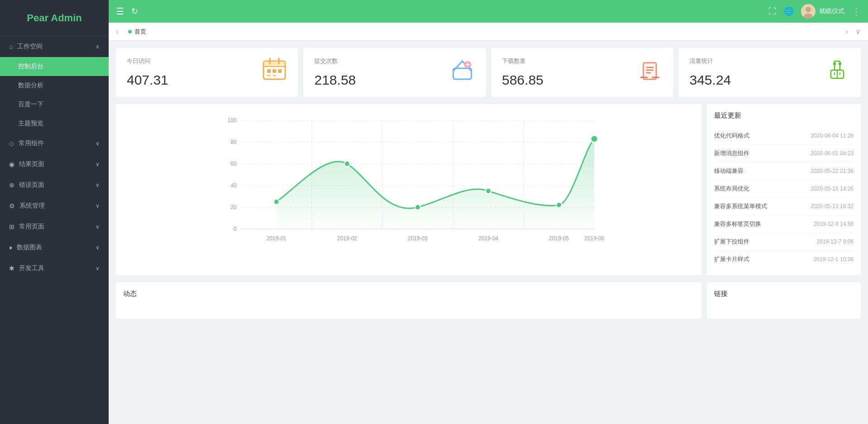 Image resolution: width=868 pixels, height=424 pixels. I want to click on refresh-icon: ↻, so click(135, 11).